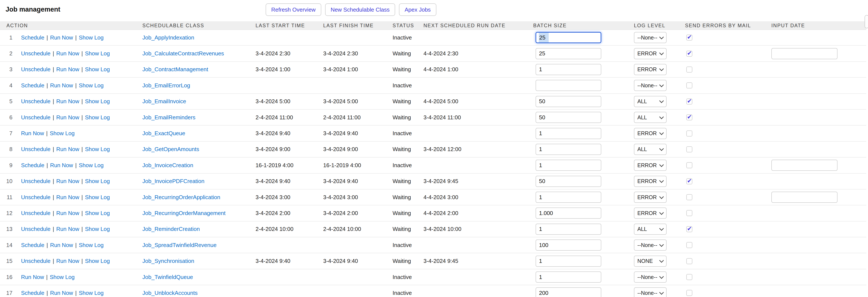 This screenshot has width=868, height=297. I want to click on schedulable-class-link: Job_Synchronisation, so click(168, 261).